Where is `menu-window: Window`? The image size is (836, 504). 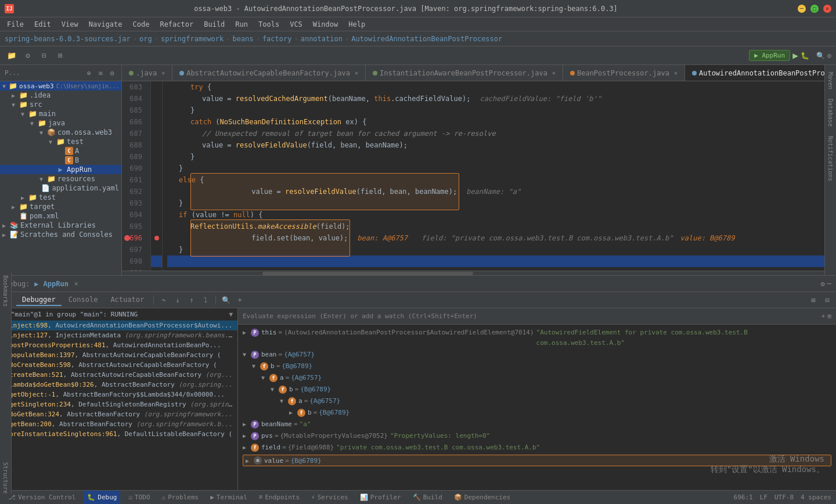
menu-window: Window is located at coordinates (325, 24).